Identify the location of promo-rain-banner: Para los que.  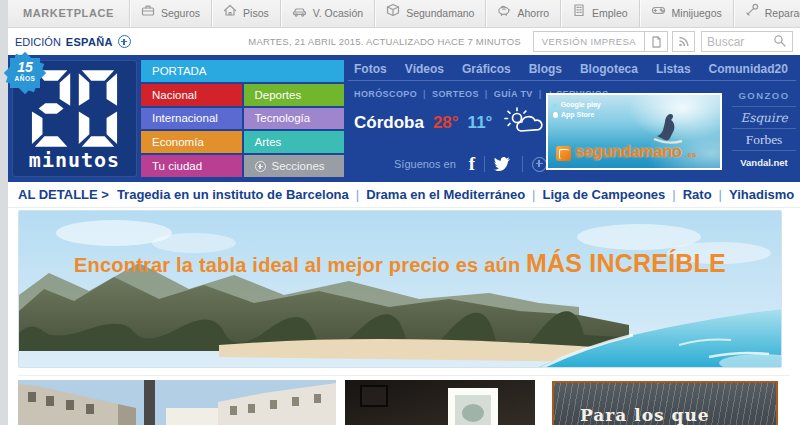
(665, 403).